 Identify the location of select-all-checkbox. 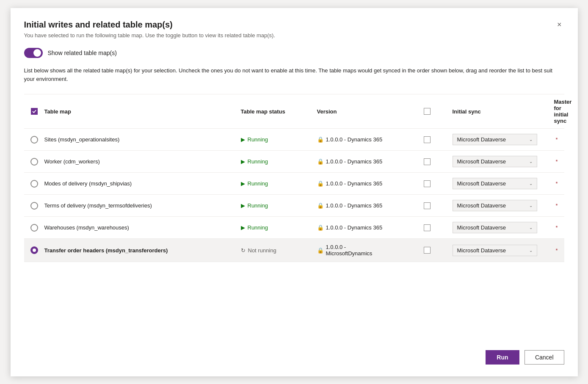
(34, 111).